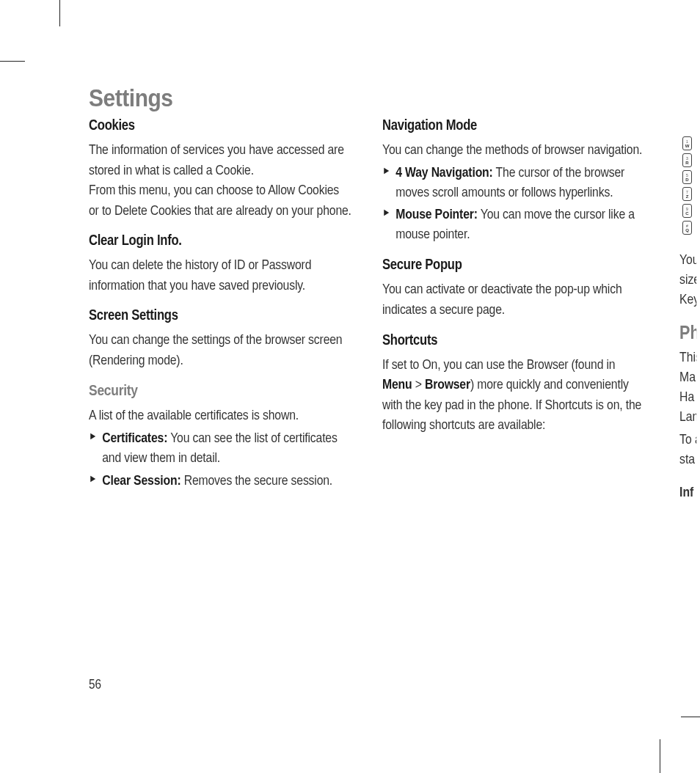  I want to click on phone-key-icon: 7Z, so click(687, 194).